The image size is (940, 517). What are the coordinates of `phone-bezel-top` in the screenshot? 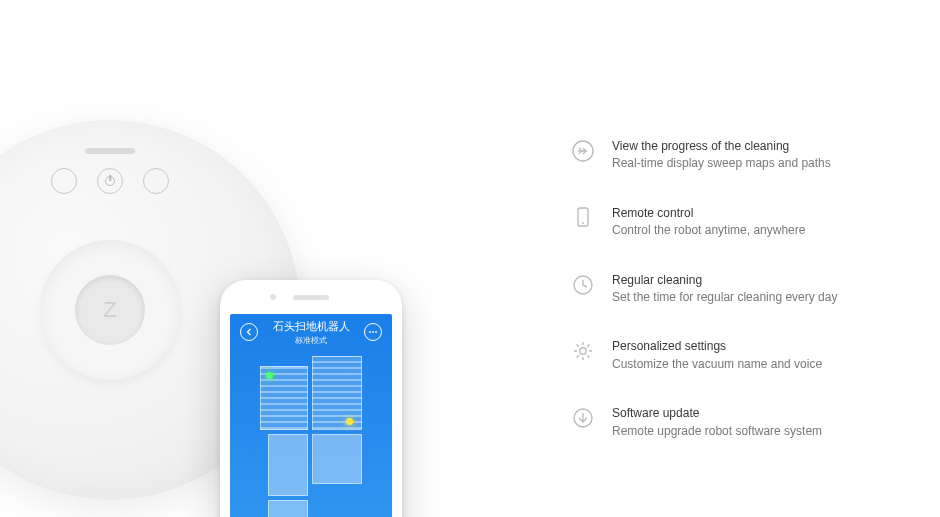 It's located at (311, 297).